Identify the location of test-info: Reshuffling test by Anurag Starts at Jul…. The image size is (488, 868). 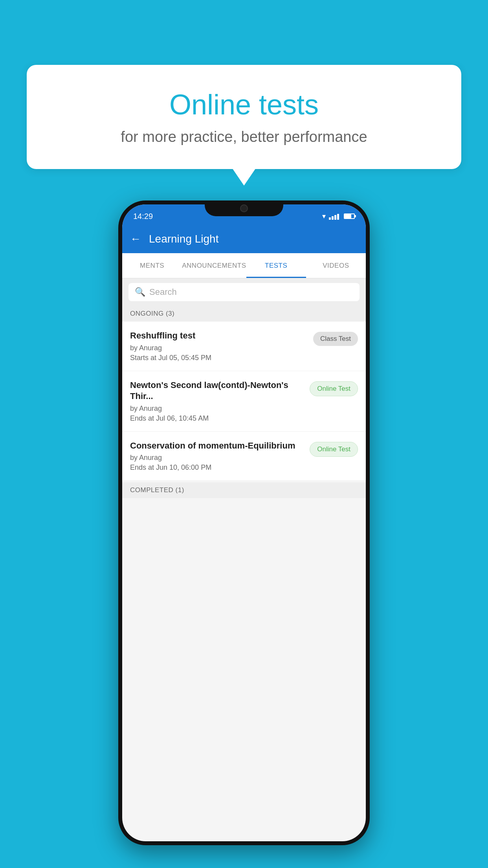
(220, 346).